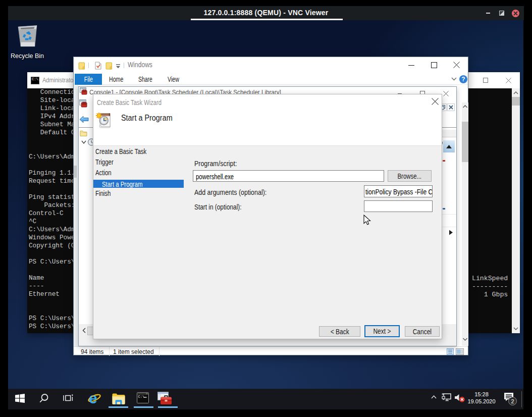 This screenshot has height=417, width=532. I want to click on svg-text: C:\, so click(141, 397).